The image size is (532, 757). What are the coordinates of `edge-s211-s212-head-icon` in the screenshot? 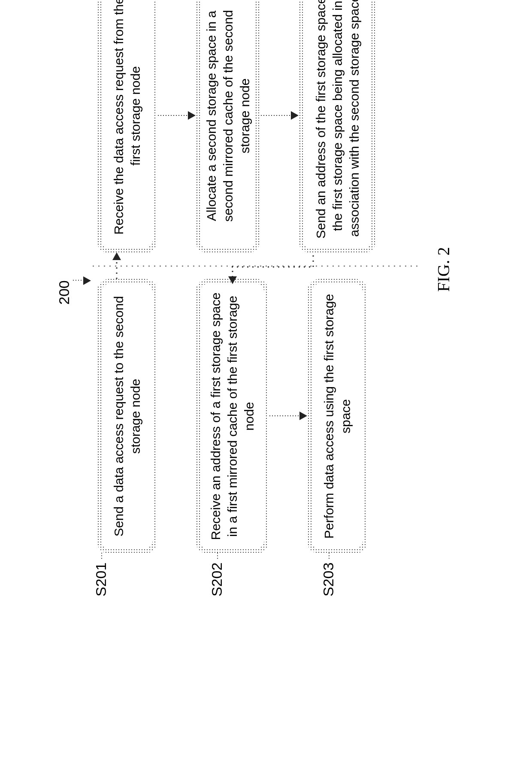 It's located at (192, 115).